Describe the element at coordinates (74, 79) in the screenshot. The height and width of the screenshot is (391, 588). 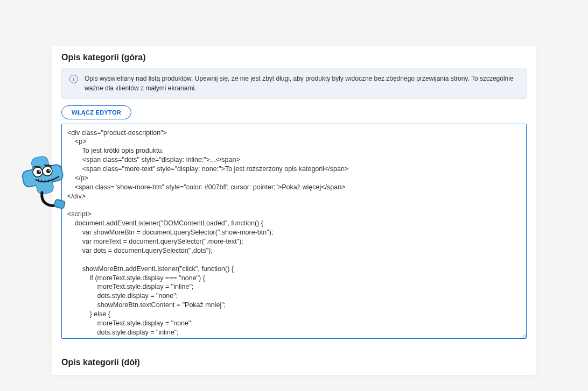
I see `info-icon: i` at that location.